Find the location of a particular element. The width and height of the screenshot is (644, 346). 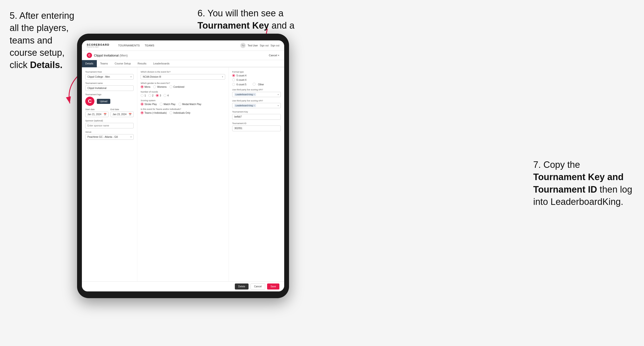

format-label: Format type is located at coordinates (256, 72).